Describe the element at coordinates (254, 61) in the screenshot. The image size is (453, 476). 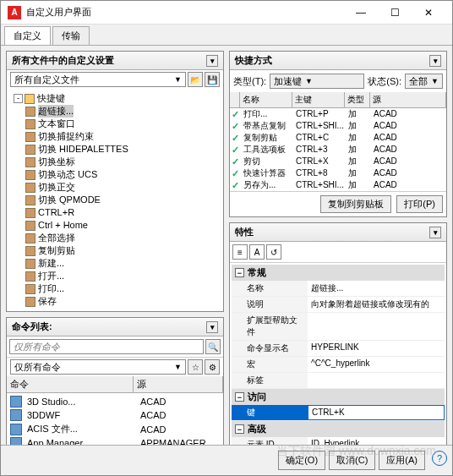
I see `panel-title-shortcuts: 快捷方式` at that location.